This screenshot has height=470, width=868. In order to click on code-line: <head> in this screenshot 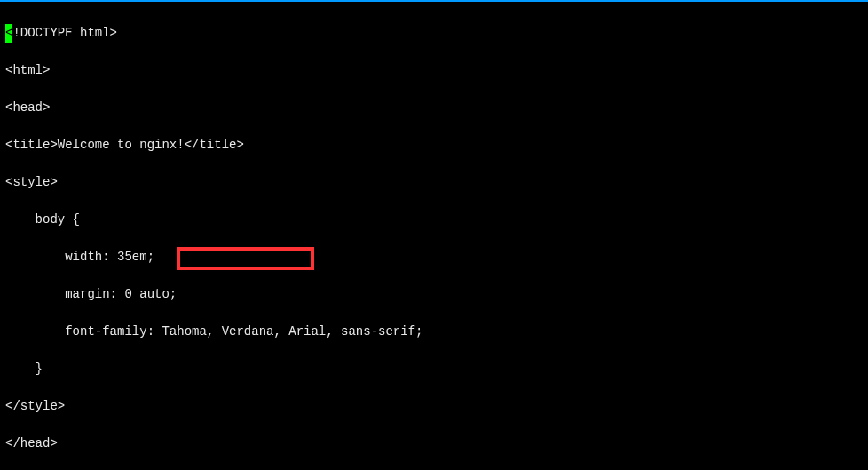, I will do `click(434, 108)`.